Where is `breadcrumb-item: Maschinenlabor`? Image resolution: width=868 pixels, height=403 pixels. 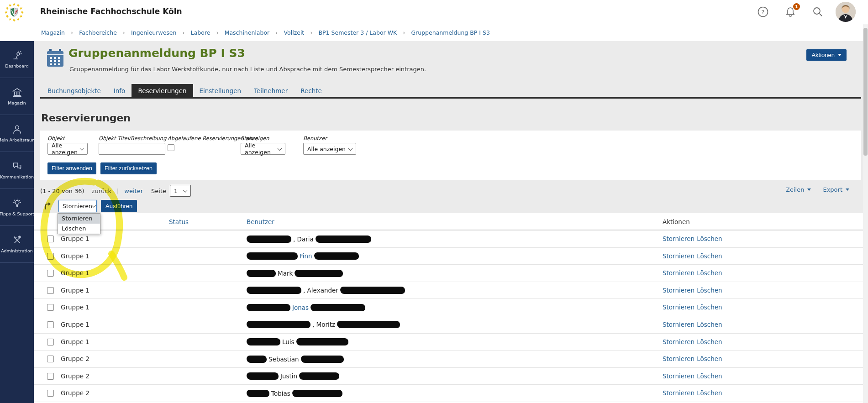 breadcrumb-item: Maschinenlabor is located at coordinates (247, 33).